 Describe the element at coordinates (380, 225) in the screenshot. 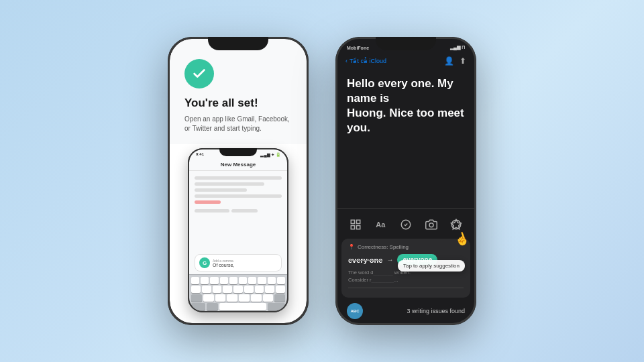

I see `aa-icon: Aa` at that location.